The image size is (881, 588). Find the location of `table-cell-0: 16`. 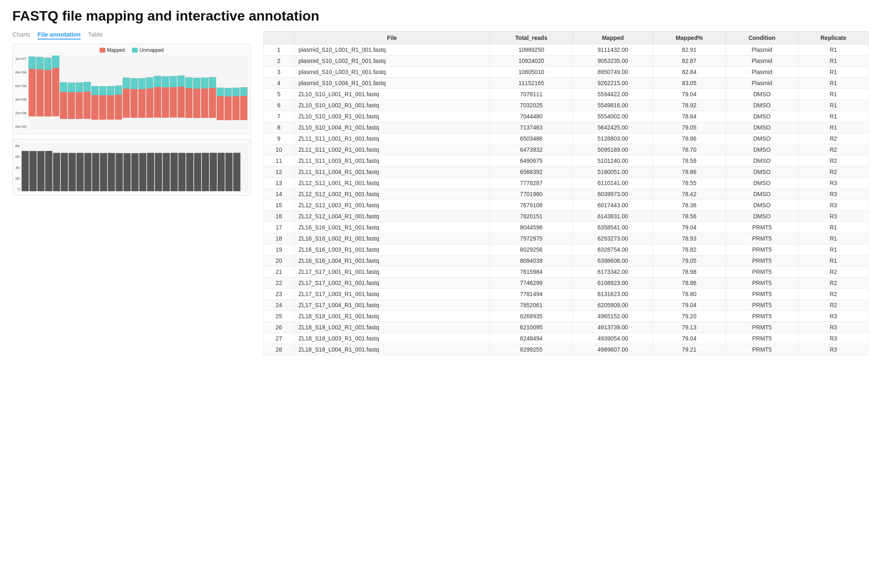

table-cell-0: 16 is located at coordinates (279, 216).